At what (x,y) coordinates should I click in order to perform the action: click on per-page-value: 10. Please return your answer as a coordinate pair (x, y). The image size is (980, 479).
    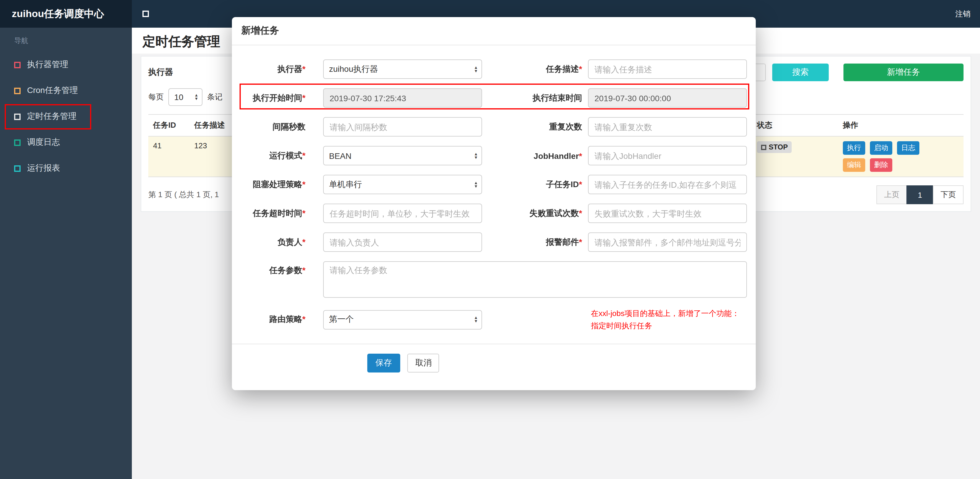
    Looking at the image, I should click on (179, 97).